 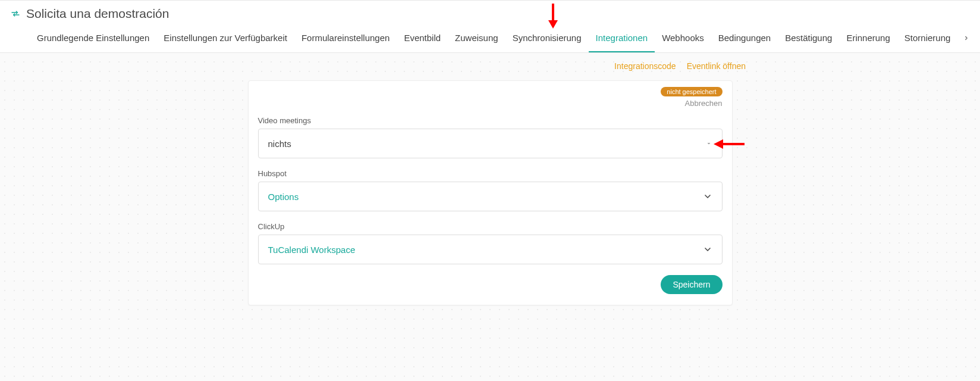 What do you see at coordinates (490, 120) in the screenshot?
I see `video-meetings-label: Video meetings` at bounding box center [490, 120].